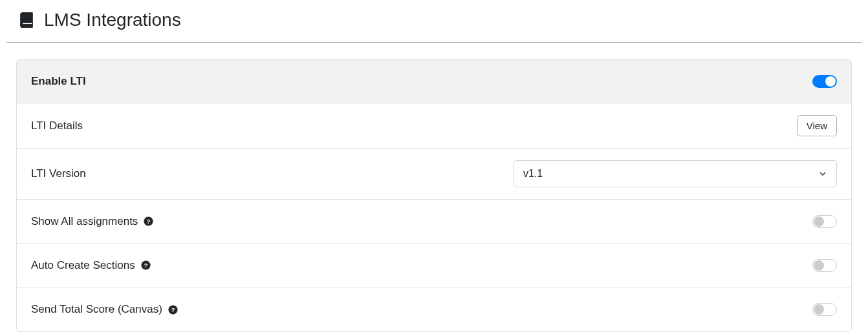  I want to click on row-auto-create-sections: Auto Create Sections ?, so click(434, 266).